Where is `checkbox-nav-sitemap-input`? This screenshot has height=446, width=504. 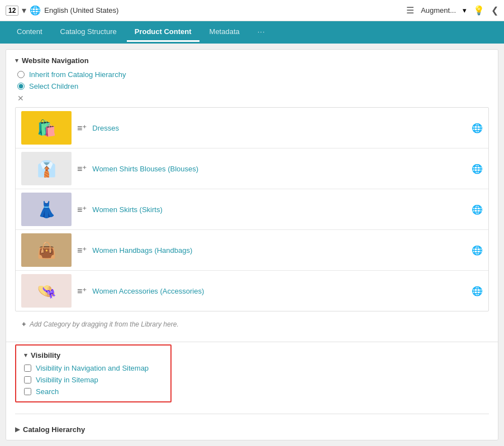
checkbox-nav-sitemap-input is located at coordinates (28, 368).